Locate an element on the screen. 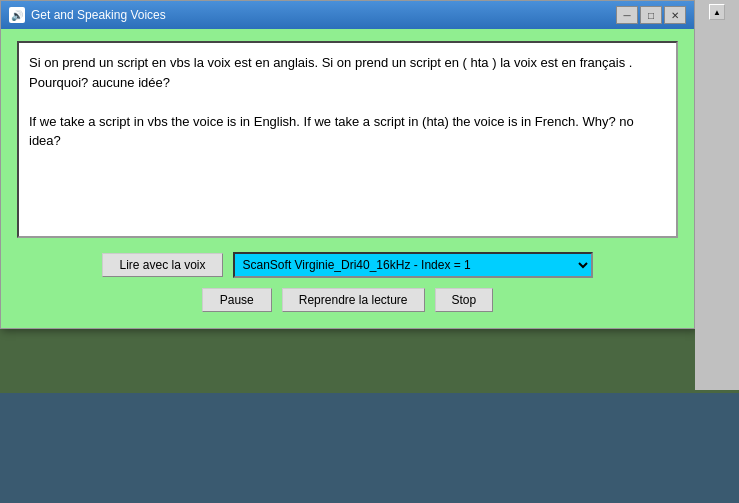 The width and height of the screenshot is (739, 503). lire-button: Lire avec la voix is located at coordinates (162, 265).